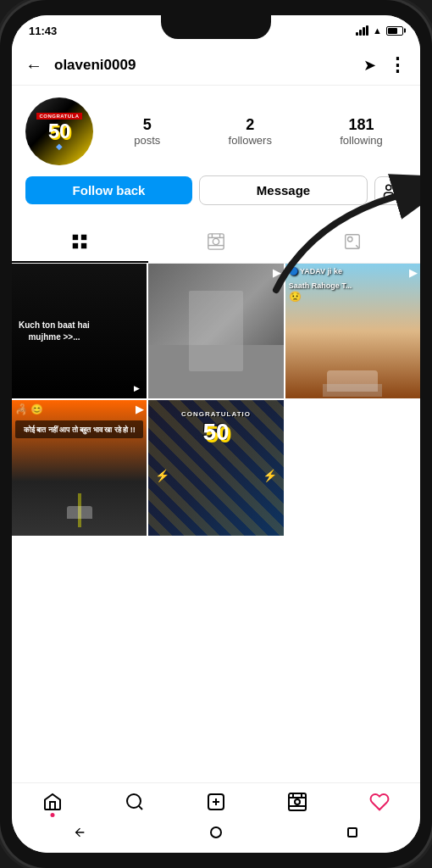  What do you see at coordinates (352, 331) in the screenshot?
I see `grid-item: 🔵 YADAV ji ke Saath Rahoge T... 😟 ▶` at bounding box center [352, 331].